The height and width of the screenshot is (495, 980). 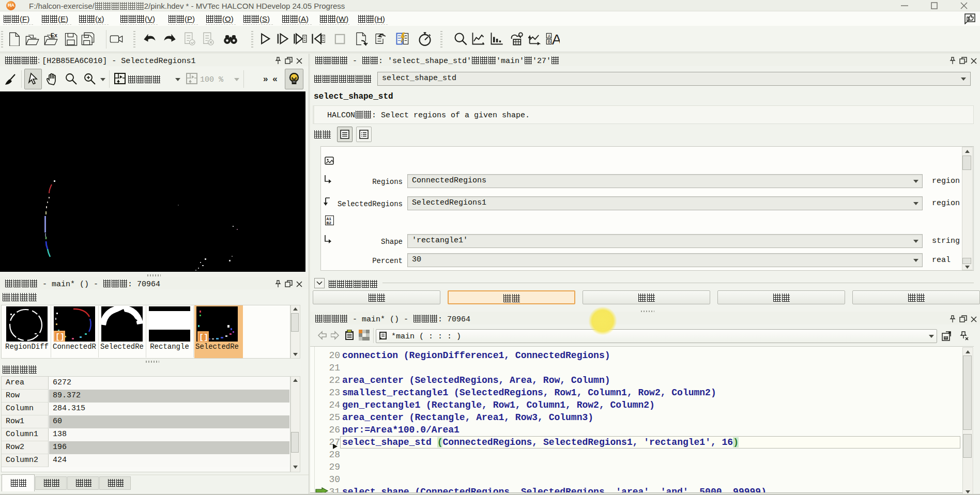 What do you see at coordinates (329, 223) in the screenshot?
I see `svg-text: B2` at bounding box center [329, 223].